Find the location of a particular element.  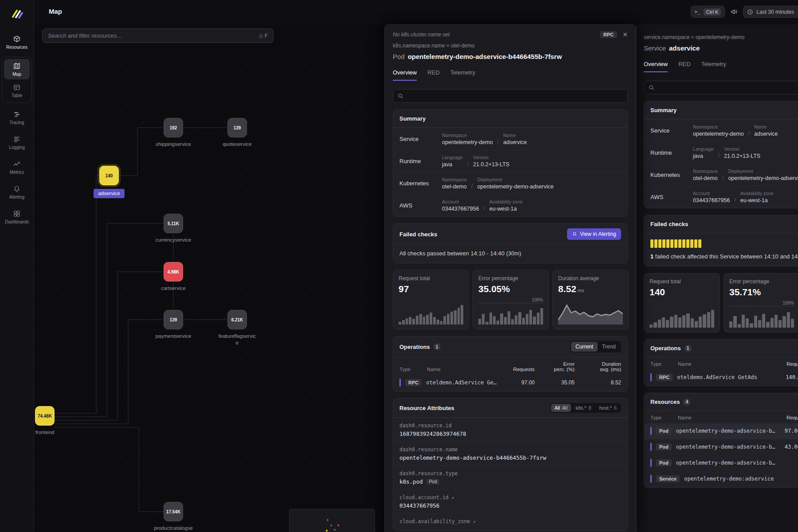

toggle-trend: Trend is located at coordinates (609, 347).